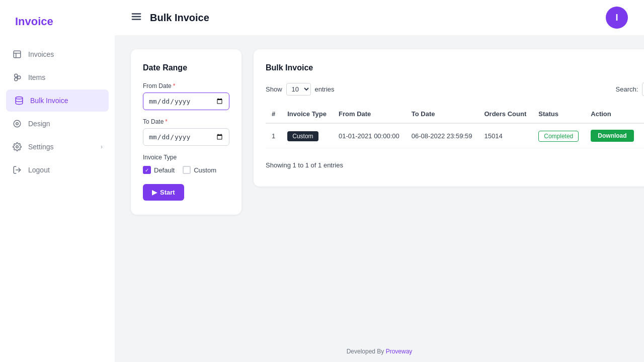 The height and width of the screenshot is (362, 644). What do you see at coordinates (186, 122) in the screenshot?
I see `to-date-label: To Date *` at bounding box center [186, 122].